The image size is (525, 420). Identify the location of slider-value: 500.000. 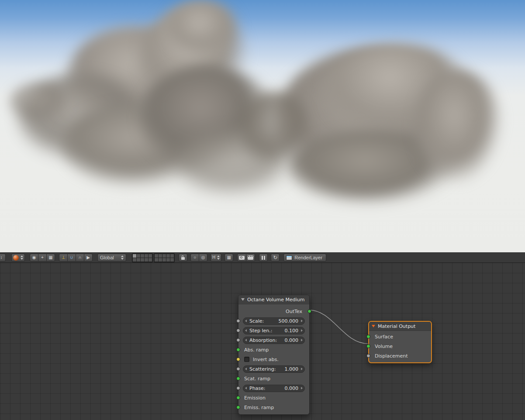
(289, 321).